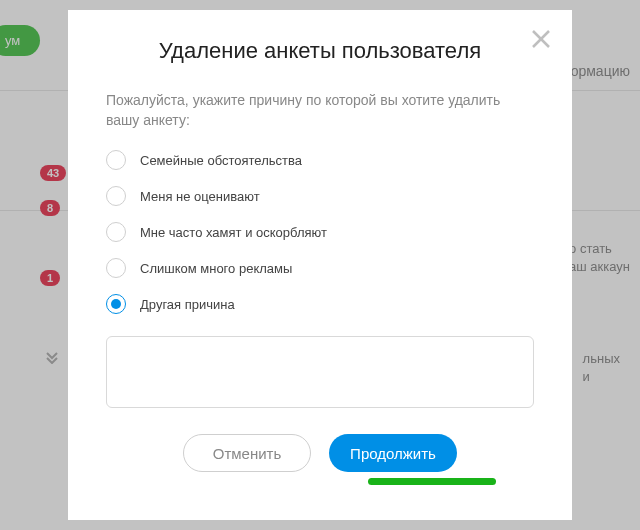 The image size is (640, 530). I want to click on reason-option-other: Другая причина, so click(320, 304).